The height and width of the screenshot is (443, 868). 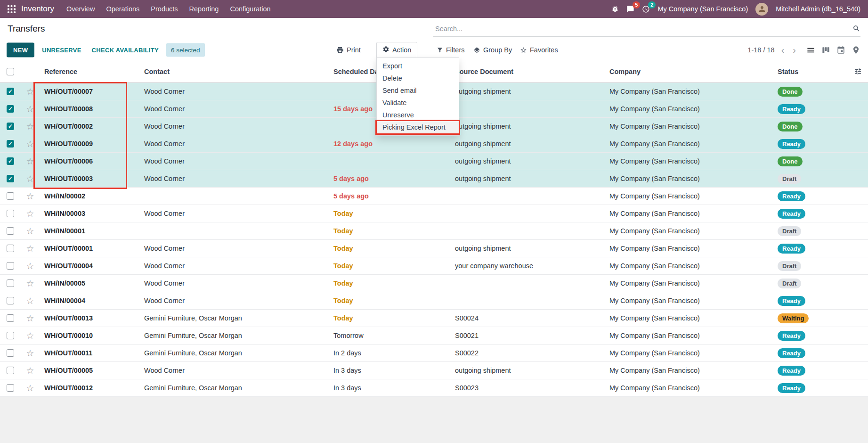 I want to click on pager-previous-button, so click(x=783, y=50).